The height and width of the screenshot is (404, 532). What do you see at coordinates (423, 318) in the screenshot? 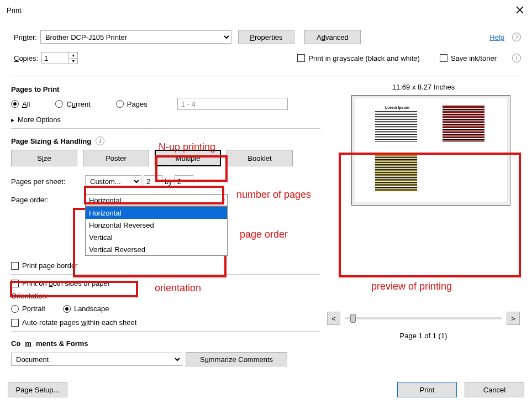
I see `preview-slider` at bounding box center [423, 318].